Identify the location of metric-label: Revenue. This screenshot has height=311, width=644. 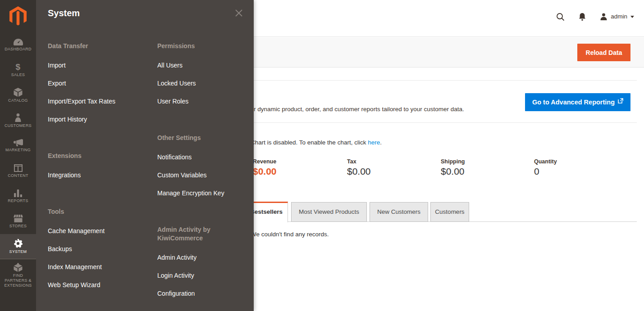
(298, 162).